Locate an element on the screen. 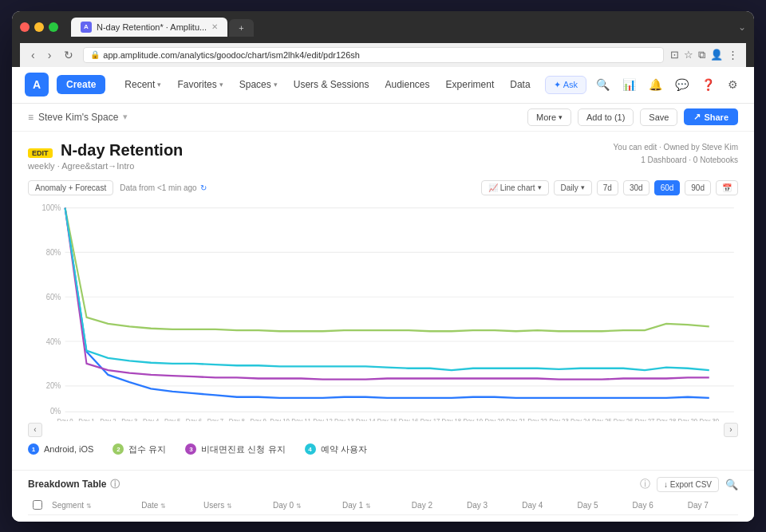 The height and width of the screenshot is (532, 766). nav-item-favorites: Favorites ▾ is located at coordinates (199, 85).